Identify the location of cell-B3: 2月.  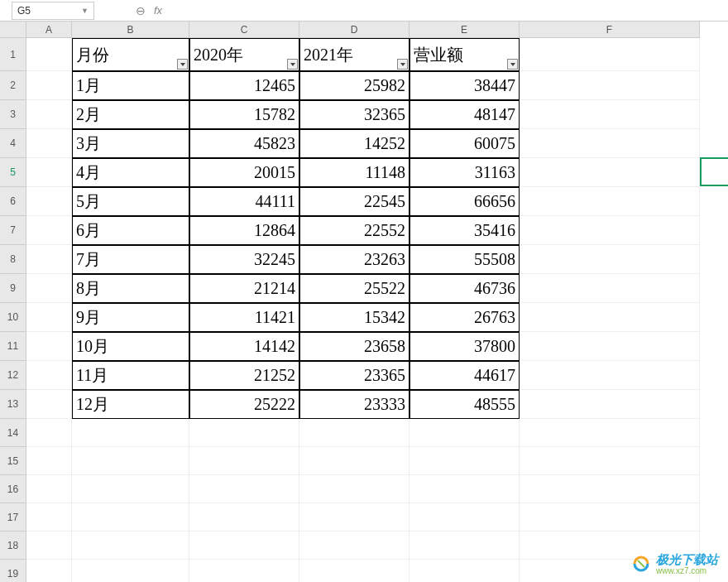
(131, 114).